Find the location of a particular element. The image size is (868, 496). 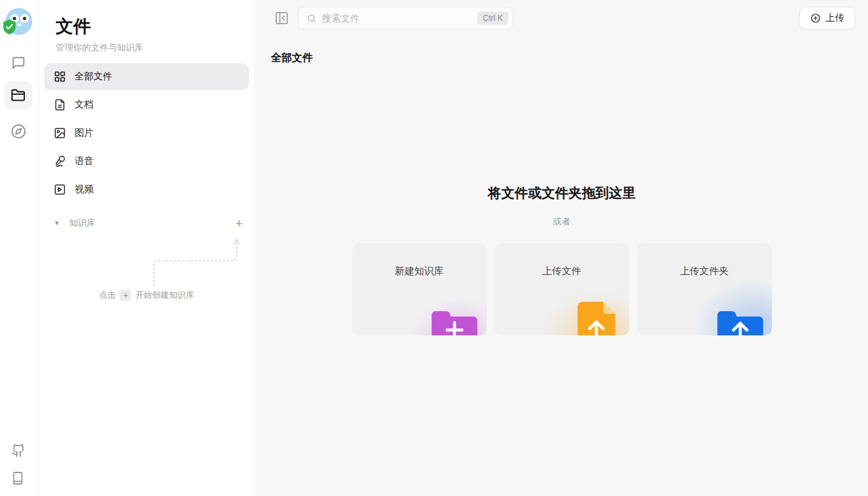

action-cards: 新建知识库 上传文件 上传文件夹 is located at coordinates (562, 289).